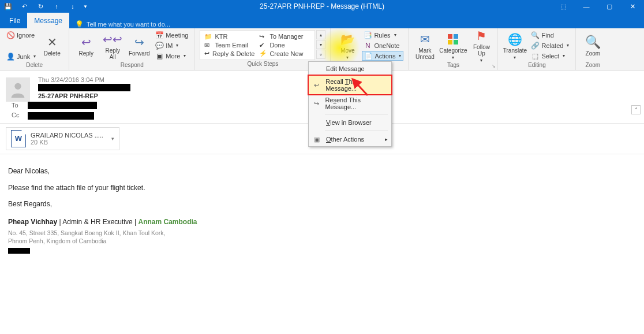  I want to click on redo-qat-button: ↻, so click(40, 6).